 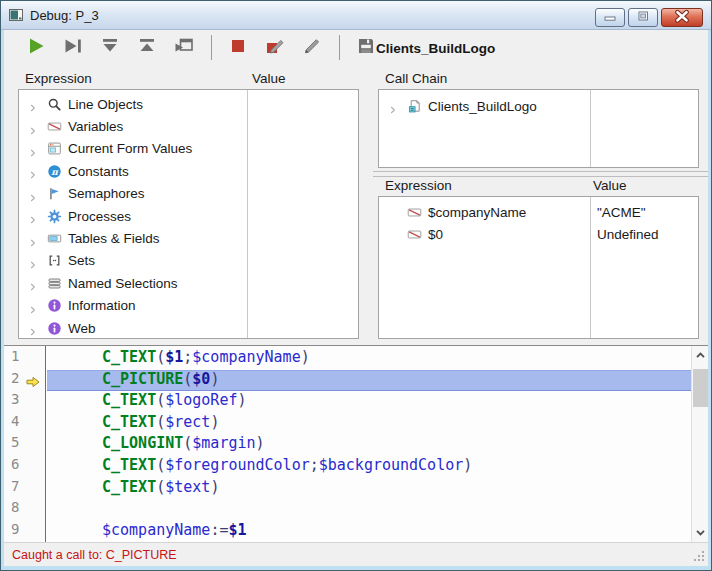 I want to click on step-into-process-button, so click(x=184, y=48).